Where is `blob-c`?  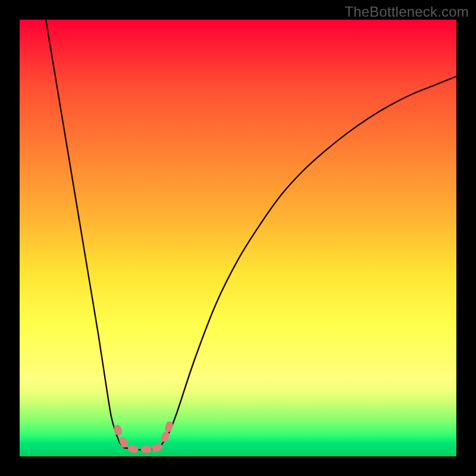
blob-c is located at coordinates (133, 449).